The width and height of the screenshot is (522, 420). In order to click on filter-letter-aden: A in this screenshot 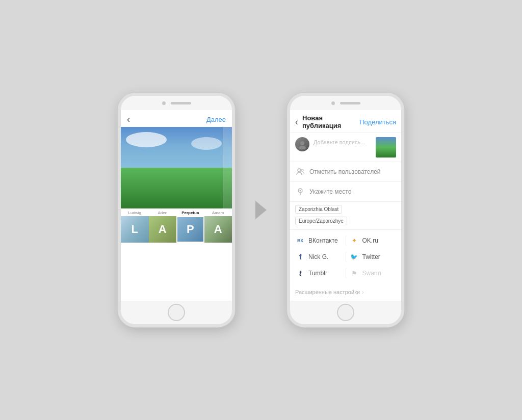, I will do `click(163, 229)`.